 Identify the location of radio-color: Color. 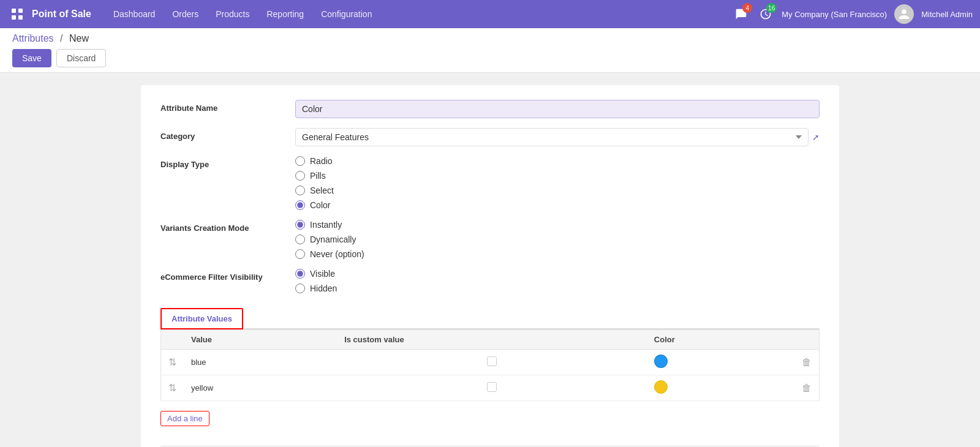
(557, 205).